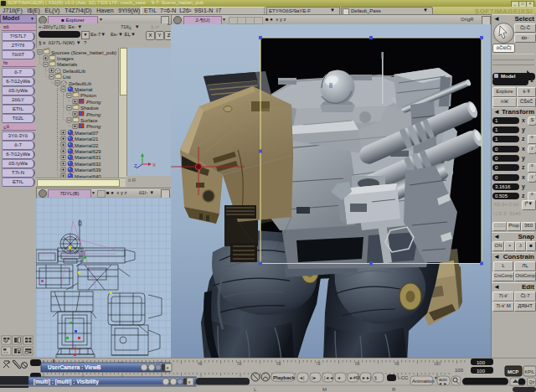  What do you see at coordinates (255, 389) in the screenshot?
I see `svg-text: L` at bounding box center [255, 389].